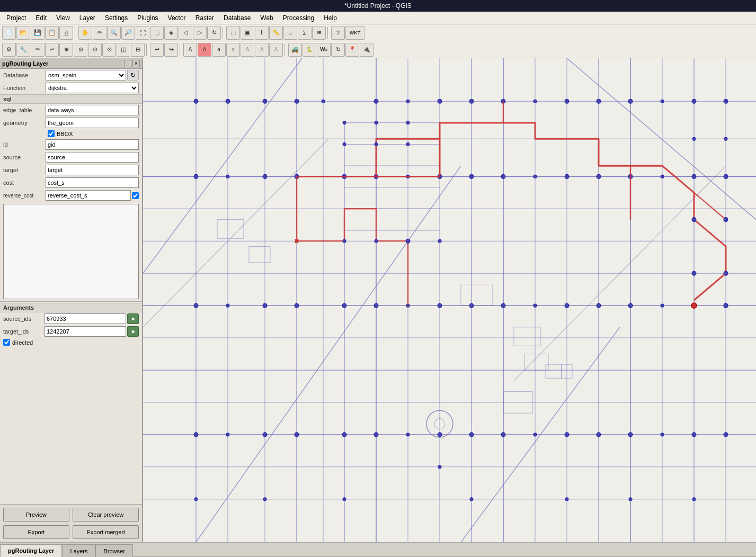 Image resolution: width=756 pixels, height=557 pixels. Describe the element at coordinates (65, 134) in the screenshot. I see `bbox-label: BBOX` at that location.